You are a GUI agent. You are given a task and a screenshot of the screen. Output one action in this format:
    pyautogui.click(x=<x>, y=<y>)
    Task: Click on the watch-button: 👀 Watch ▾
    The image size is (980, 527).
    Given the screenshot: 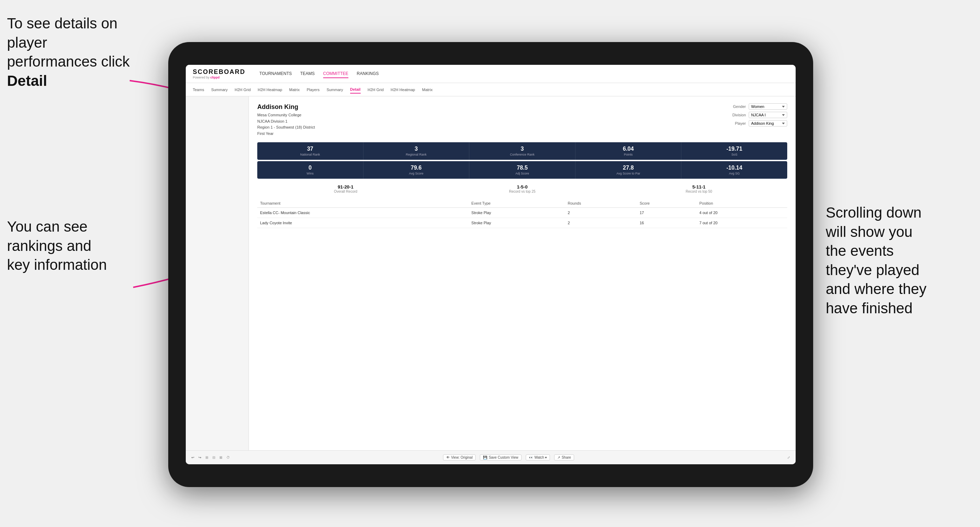 What is the action you would take?
    pyautogui.click(x=538, y=457)
    